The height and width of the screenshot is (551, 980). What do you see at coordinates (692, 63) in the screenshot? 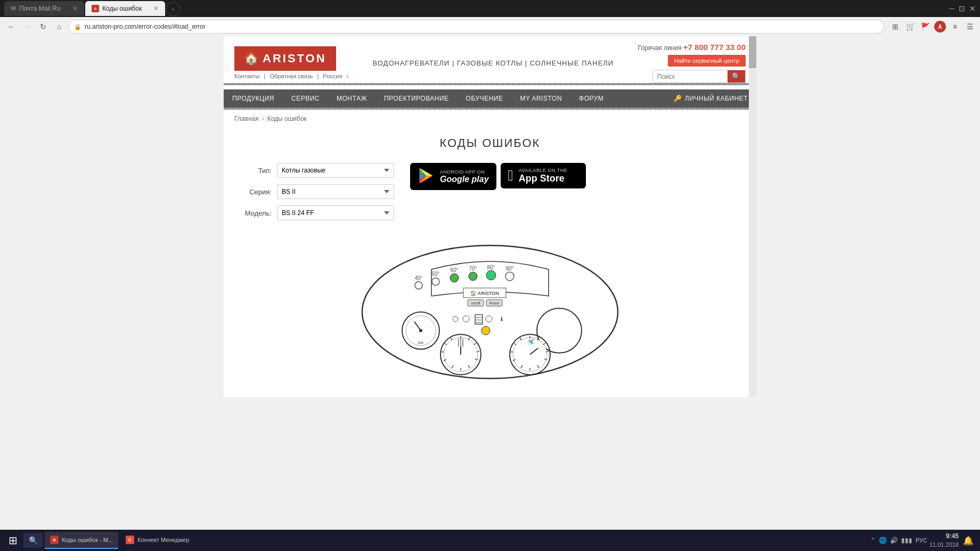
I see `header-right: Горячая линия +7 800 777 33 00 Найти сер…` at bounding box center [692, 63].